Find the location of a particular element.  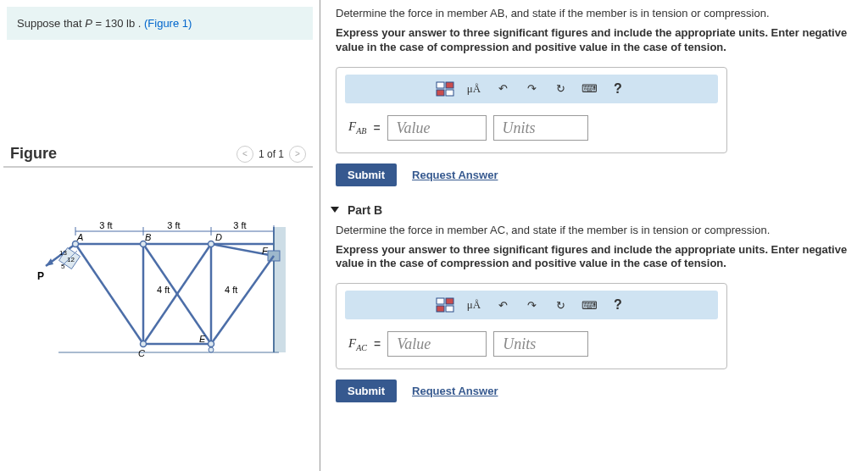

part-a-submit-button: Submit is located at coordinates (366, 175).